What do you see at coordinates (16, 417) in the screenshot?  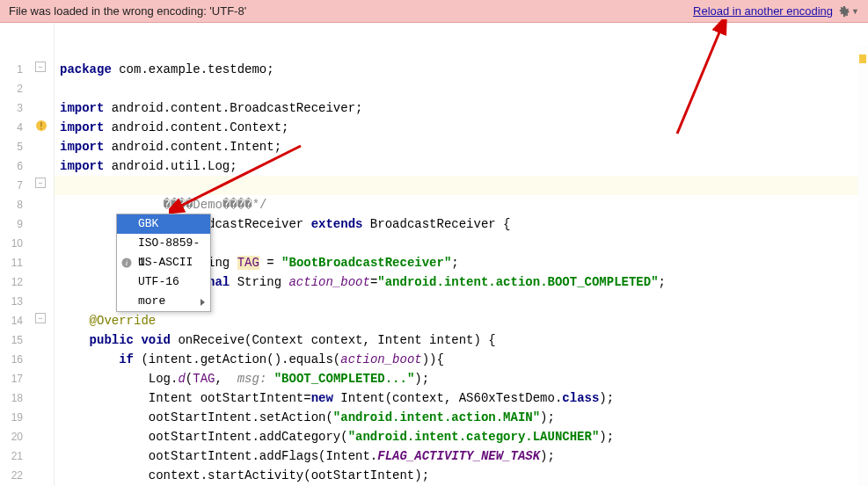 I see `line-number: 19` at bounding box center [16, 417].